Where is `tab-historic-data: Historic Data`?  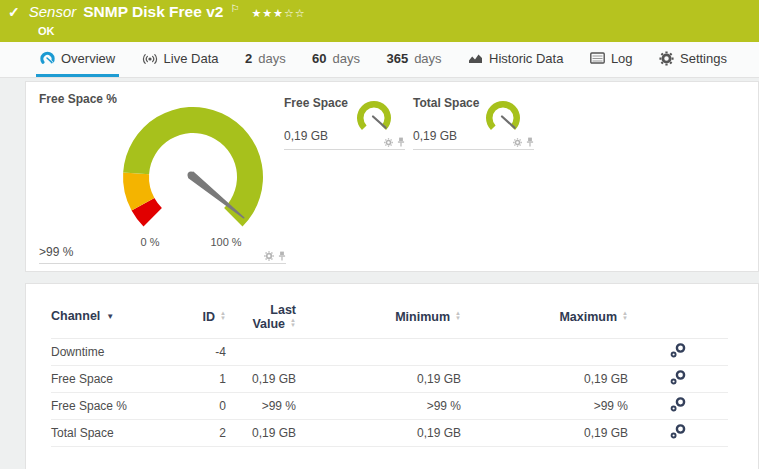 tab-historic-data: Historic Data is located at coordinates (516, 60).